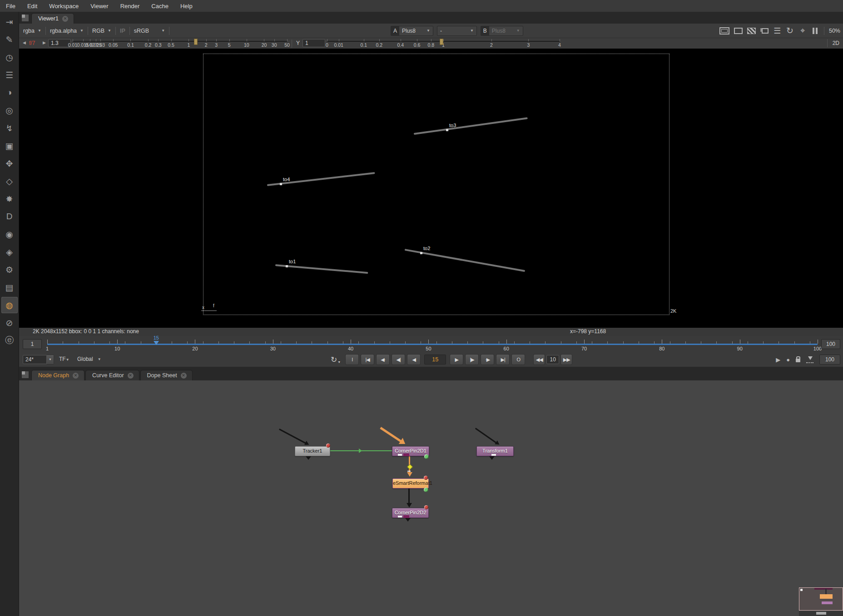 Image resolution: width=843 pixels, height=616 pixels. What do you see at coordinates (831, 344) in the screenshot?
I see `range-end-input: 100` at bounding box center [831, 344].